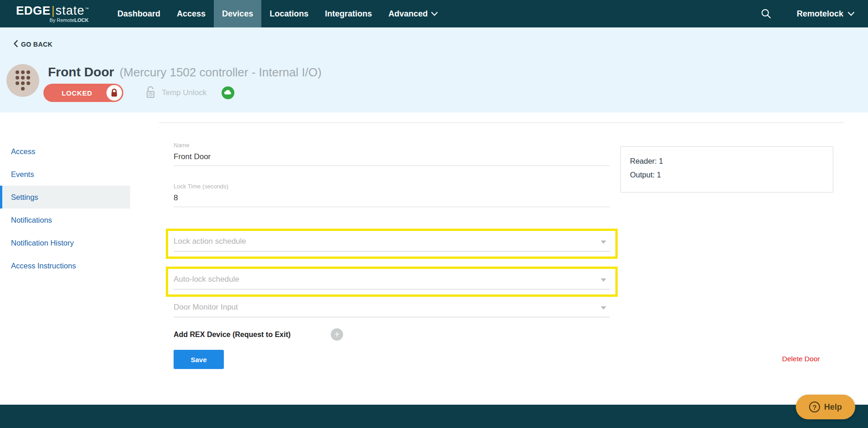 The width and height of the screenshot is (868, 428). Describe the element at coordinates (434, 416) in the screenshot. I see `page-footer` at that location.